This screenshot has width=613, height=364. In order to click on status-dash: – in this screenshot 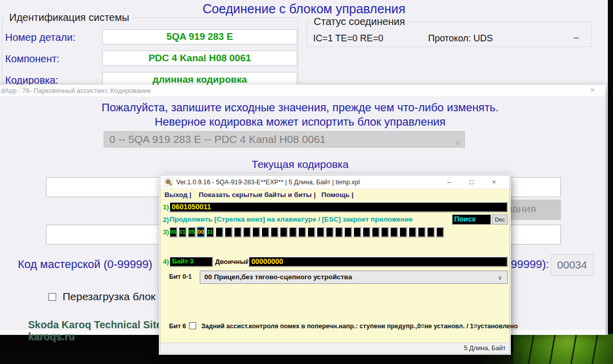, I will do `click(576, 38)`.